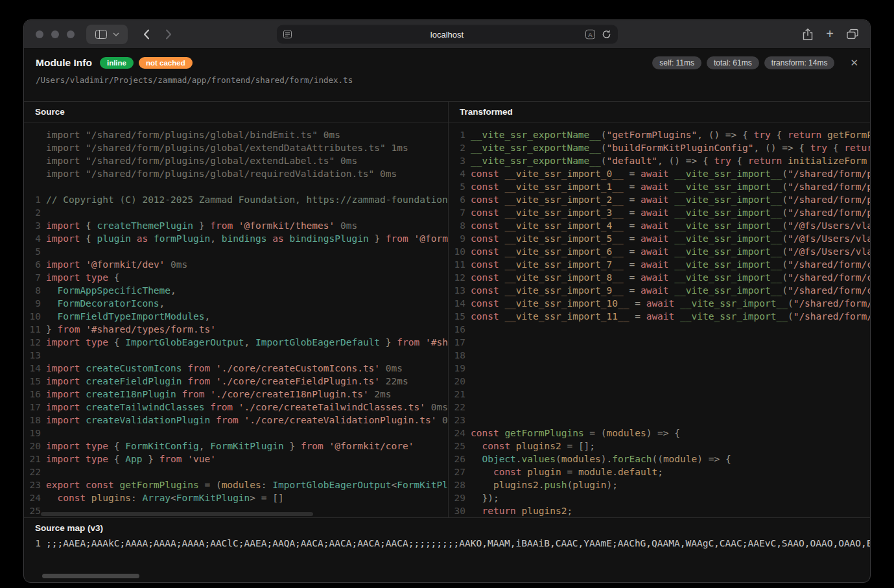  I want to click on window-controls, so click(55, 34).